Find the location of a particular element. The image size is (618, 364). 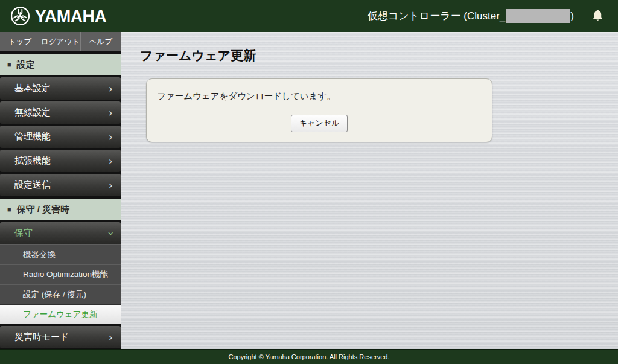

yamaha-tuning-fork-icon is located at coordinates (21, 16).